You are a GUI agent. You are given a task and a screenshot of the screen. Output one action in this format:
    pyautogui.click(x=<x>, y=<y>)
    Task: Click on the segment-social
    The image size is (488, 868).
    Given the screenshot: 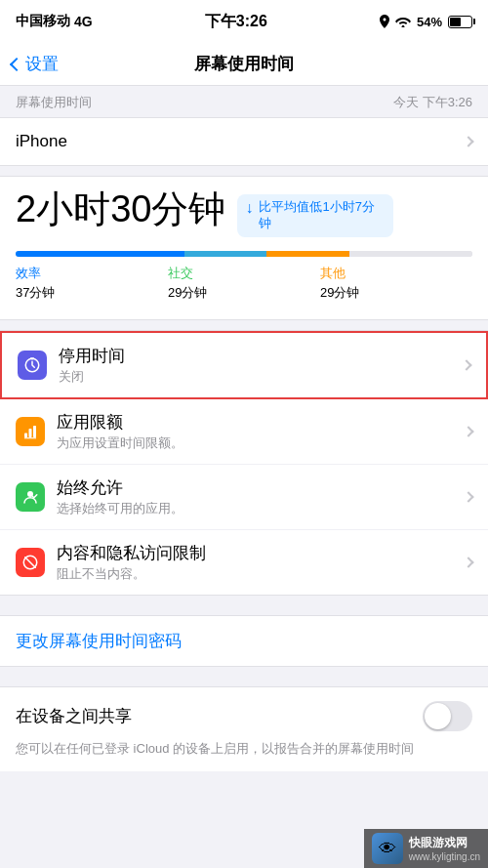 What is the action you would take?
    pyautogui.click(x=225, y=254)
    